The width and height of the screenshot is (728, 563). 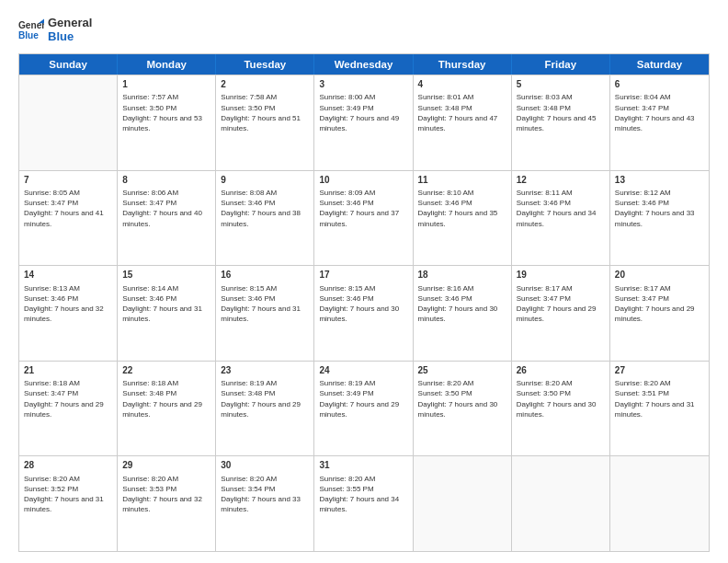 I want to click on calendar-cell: 2Sunrise: 7:58 AMSunset: 3:50 PMDaylight…, so click(x=265, y=123).